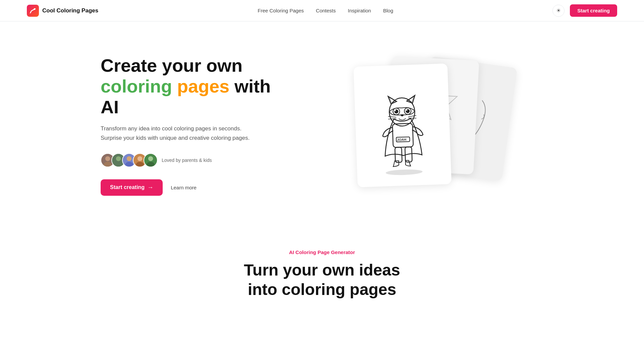  Describe the element at coordinates (558, 11) in the screenshot. I see `theme-toggle-button: ☀` at that location.